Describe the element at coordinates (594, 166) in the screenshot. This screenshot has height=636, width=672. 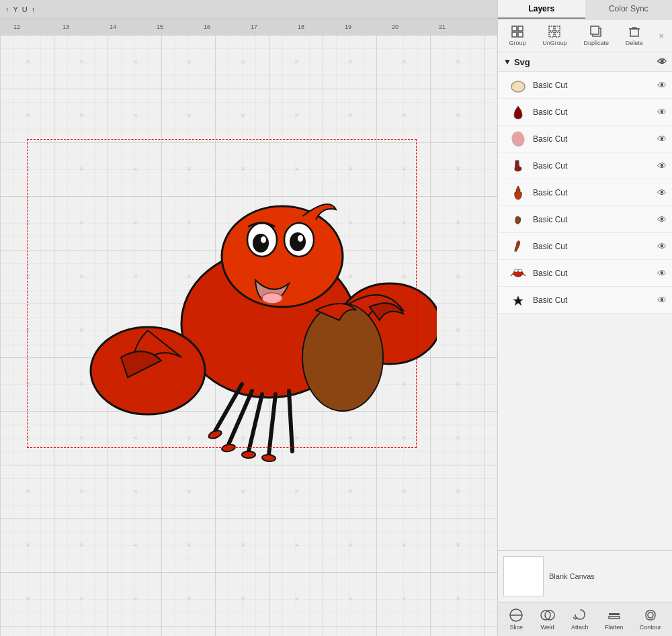
I see `layer-label-4: Basic Cut` at that location.